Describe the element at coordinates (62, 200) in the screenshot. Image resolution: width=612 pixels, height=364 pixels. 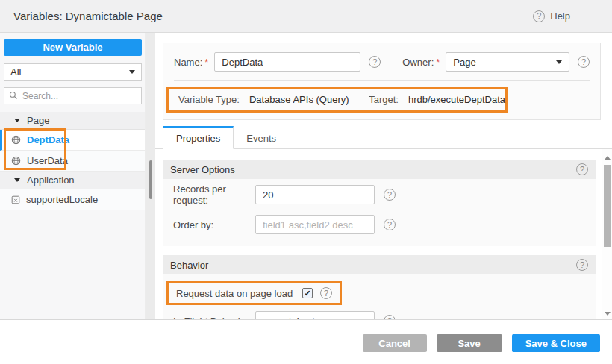
I see `tree-item-label: supportedLocale` at that location.